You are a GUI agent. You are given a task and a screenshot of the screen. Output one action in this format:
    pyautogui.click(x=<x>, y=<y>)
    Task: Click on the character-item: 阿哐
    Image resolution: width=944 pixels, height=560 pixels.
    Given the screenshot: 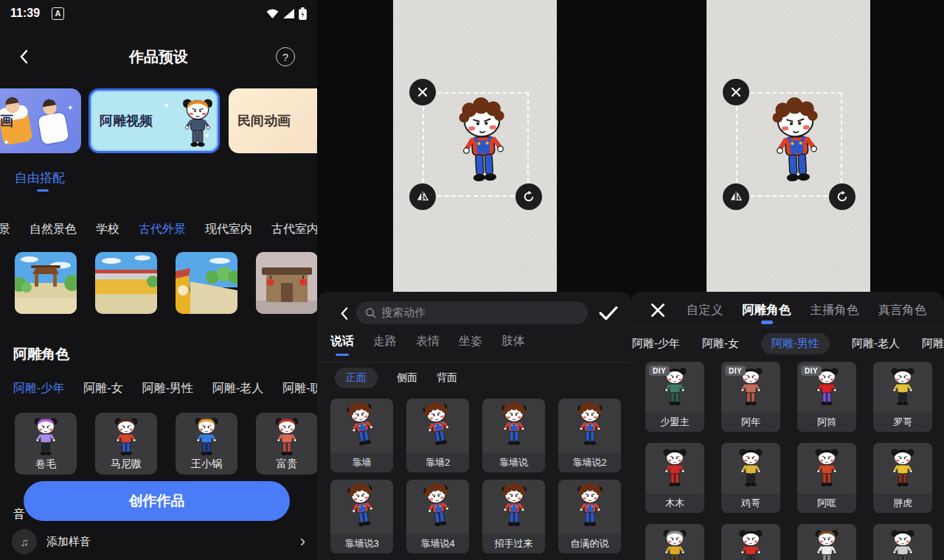 What is the action you would take?
    pyautogui.click(x=827, y=477)
    